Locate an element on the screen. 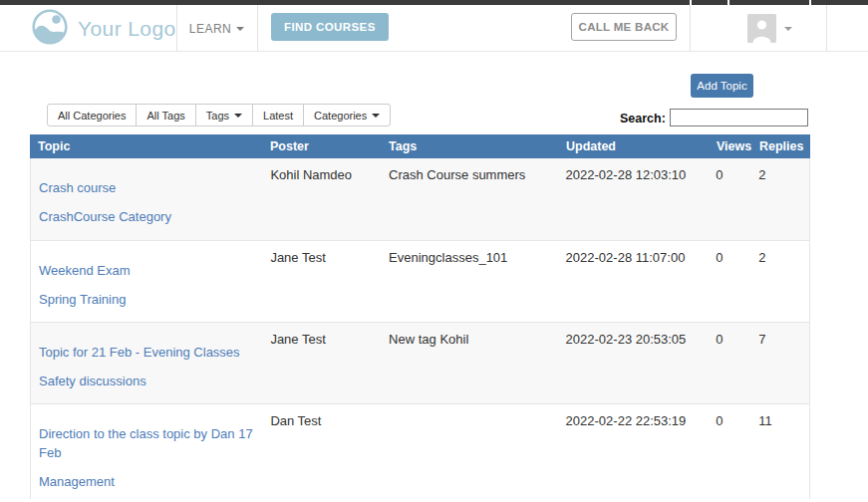 This screenshot has height=502, width=868. filter-all-categories: All Categories is located at coordinates (92, 116).